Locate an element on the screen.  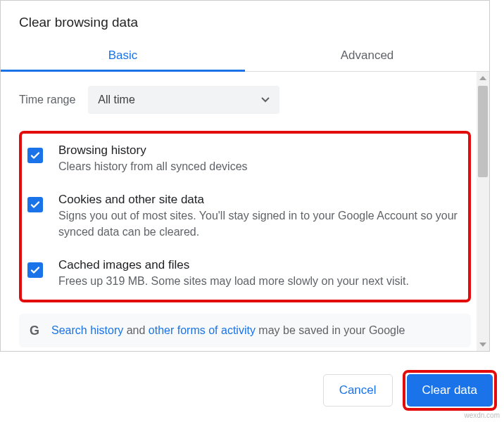
link-search-history: Search history is located at coordinates (87, 331).